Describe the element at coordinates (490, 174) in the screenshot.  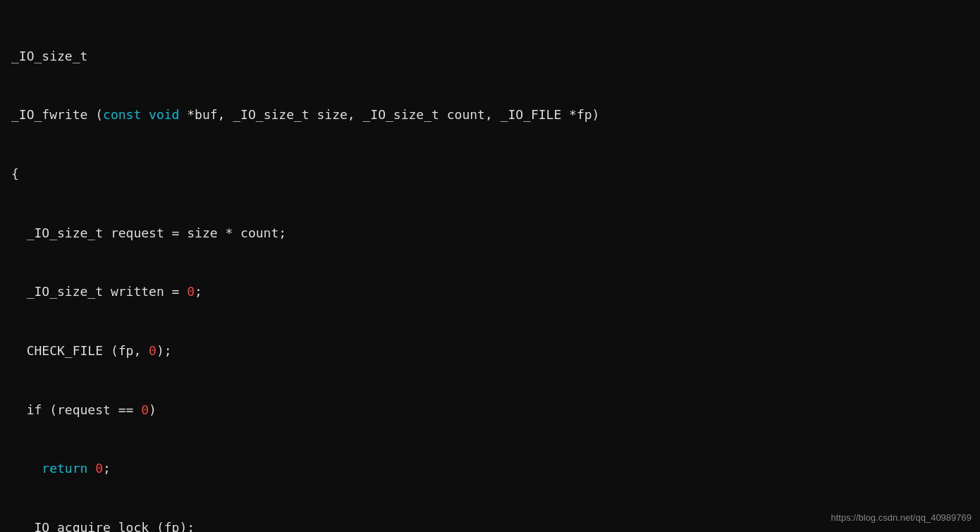
I see `line-3: {` at that location.